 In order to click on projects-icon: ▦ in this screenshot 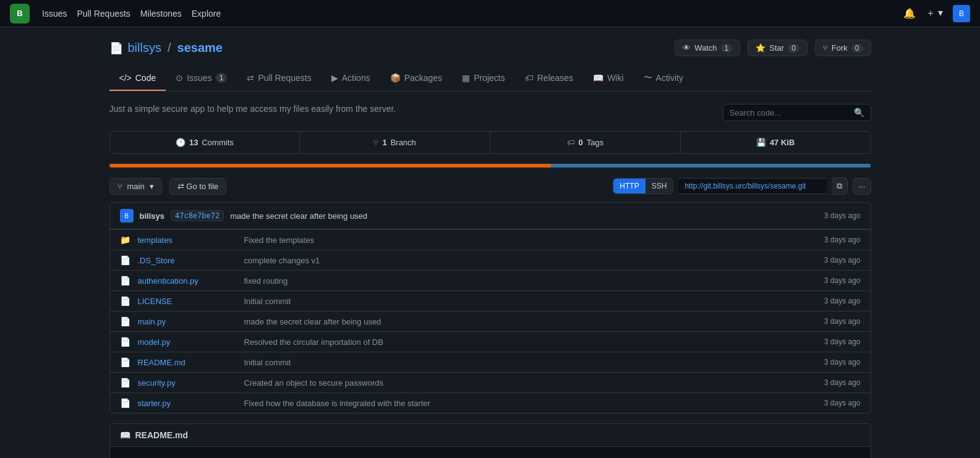, I will do `click(466, 78)`.